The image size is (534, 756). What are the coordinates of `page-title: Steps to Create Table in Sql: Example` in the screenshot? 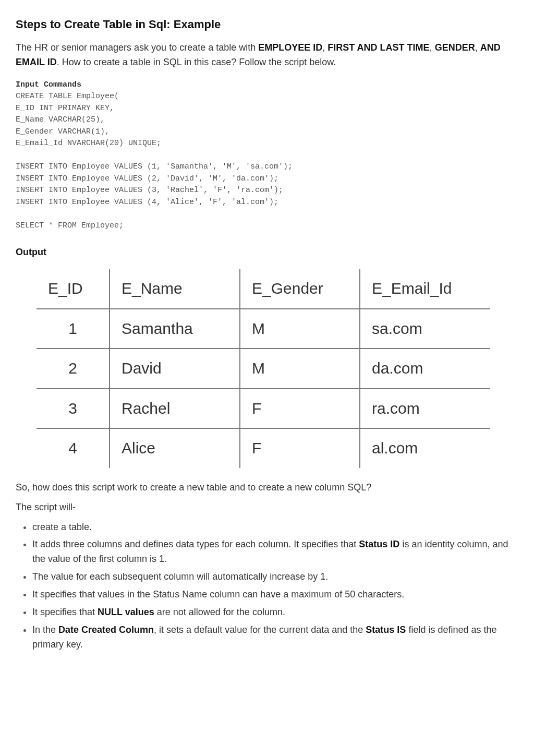 It's located at (267, 25).